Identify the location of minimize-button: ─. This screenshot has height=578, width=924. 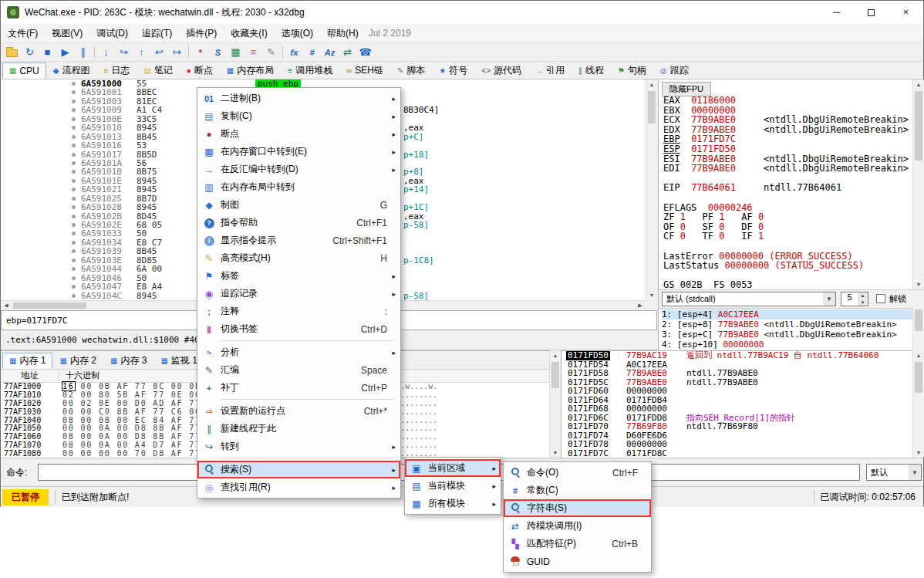
(836, 12).